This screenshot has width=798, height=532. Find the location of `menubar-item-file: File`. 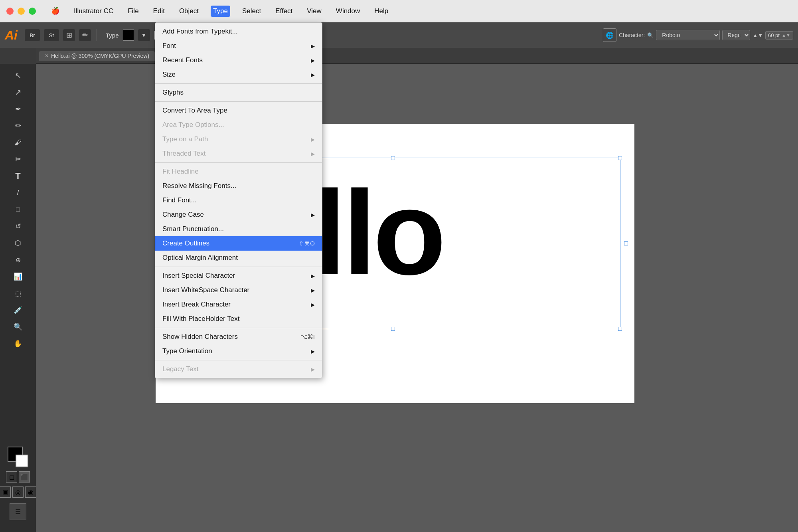

menubar-item-file: File is located at coordinates (133, 11).